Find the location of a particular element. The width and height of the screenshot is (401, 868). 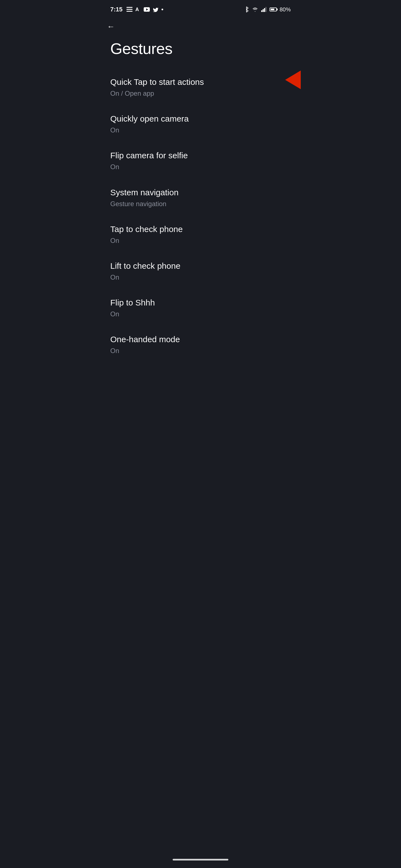

settings-item-one-handed-mode: One-handed mode On is located at coordinates (200, 344).